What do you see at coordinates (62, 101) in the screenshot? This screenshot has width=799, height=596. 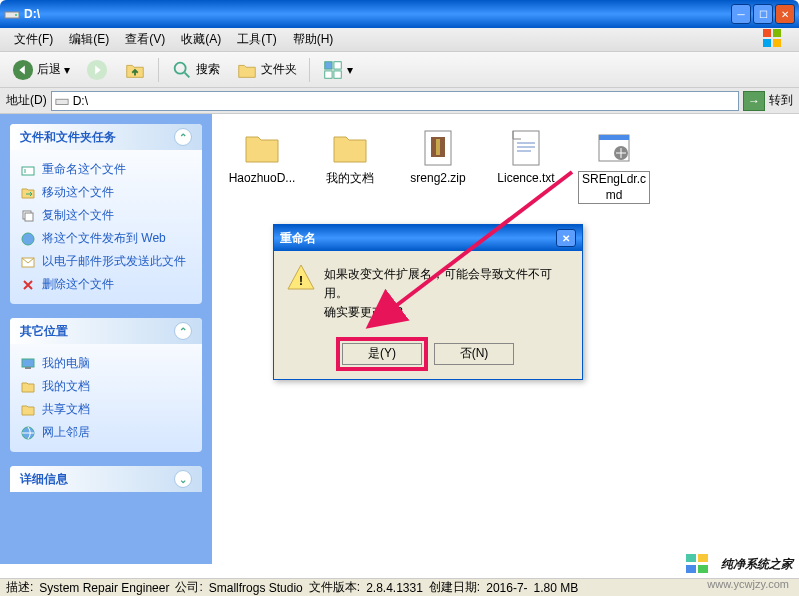 I see `drive-icon` at bounding box center [62, 101].